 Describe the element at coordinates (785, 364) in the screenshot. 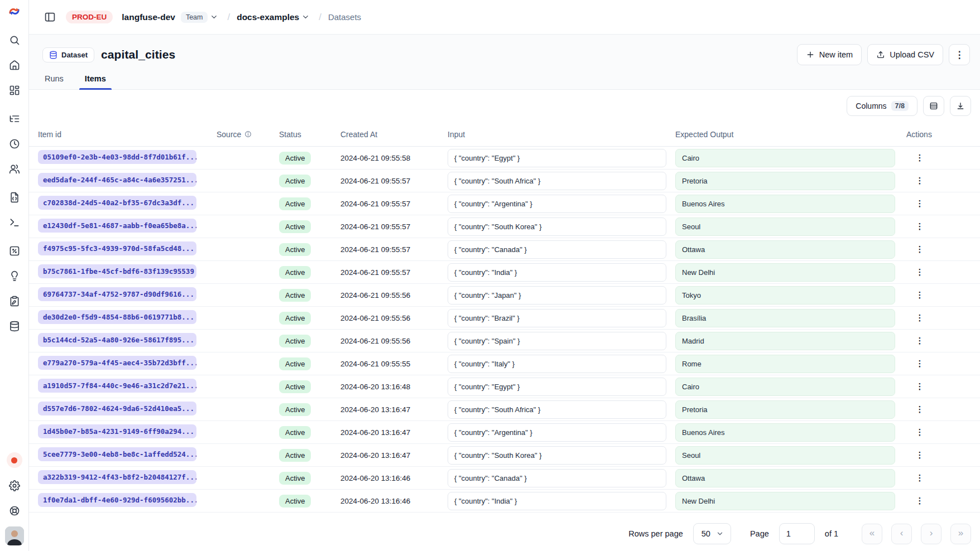

I see `expected-output-cell: Rome` at that location.